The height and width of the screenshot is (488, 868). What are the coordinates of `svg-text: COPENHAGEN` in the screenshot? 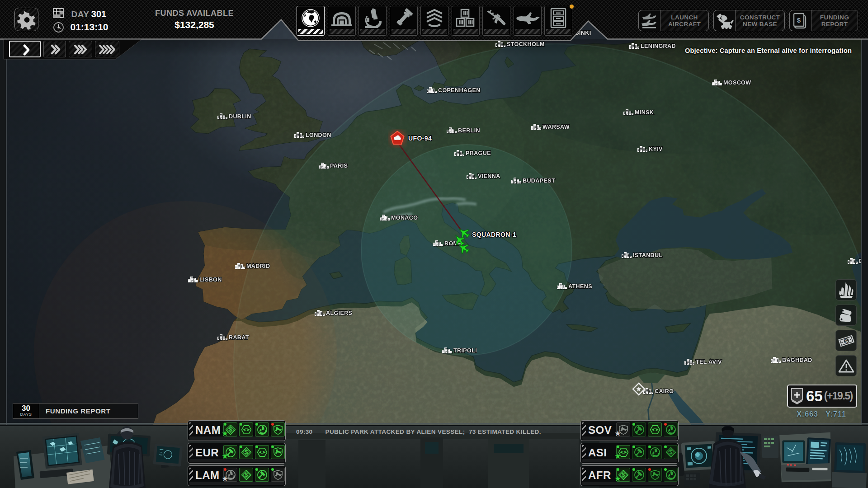 It's located at (459, 90).